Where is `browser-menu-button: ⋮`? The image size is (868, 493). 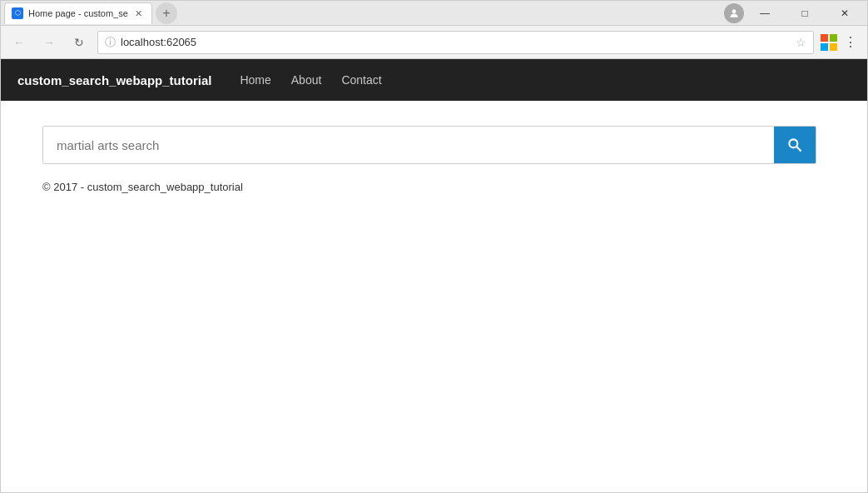
browser-menu-button: ⋮ is located at coordinates (851, 42).